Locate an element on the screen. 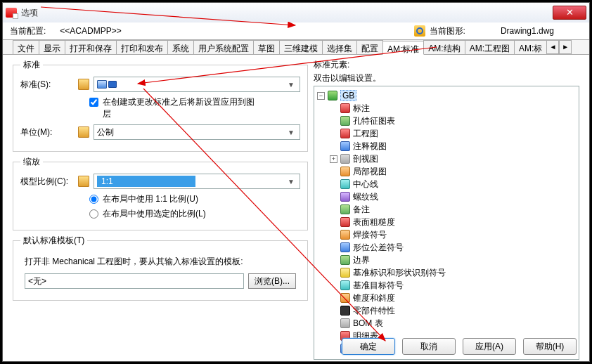 This screenshot has width=592, height=364. tab-13: AM:标 is located at coordinates (530, 47).